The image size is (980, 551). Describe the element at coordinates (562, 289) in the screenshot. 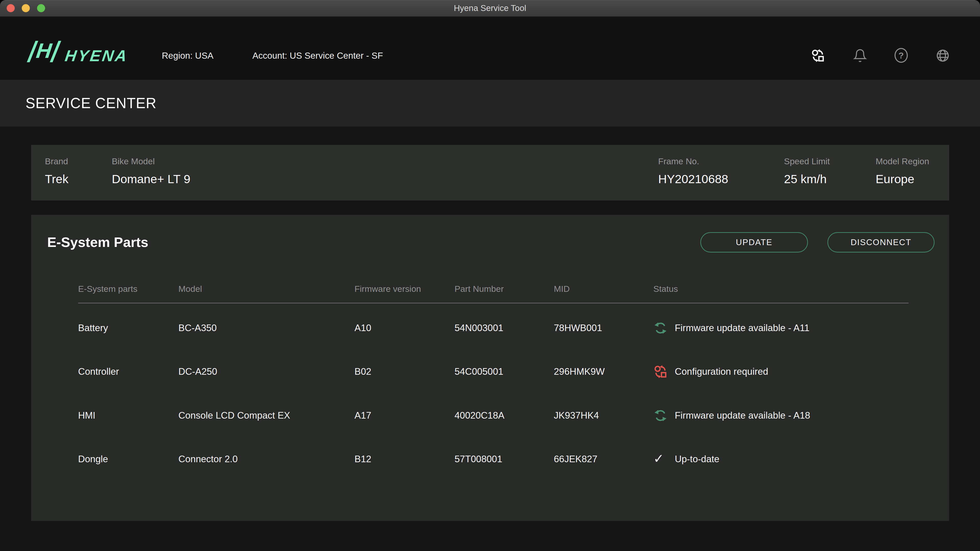

I see `column-header: MID` at that location.